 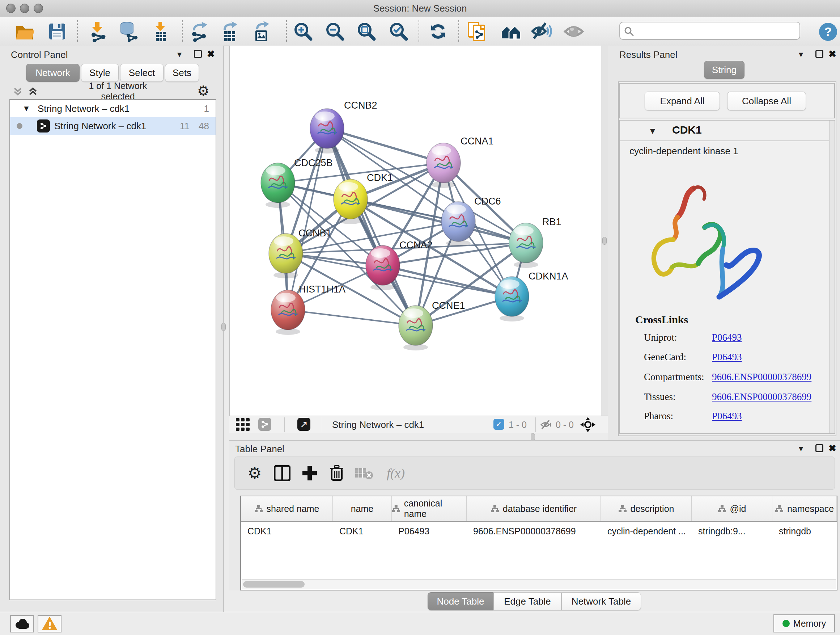 I want to click on collapse-all-chevron-icon, so click(x=17, y=92).